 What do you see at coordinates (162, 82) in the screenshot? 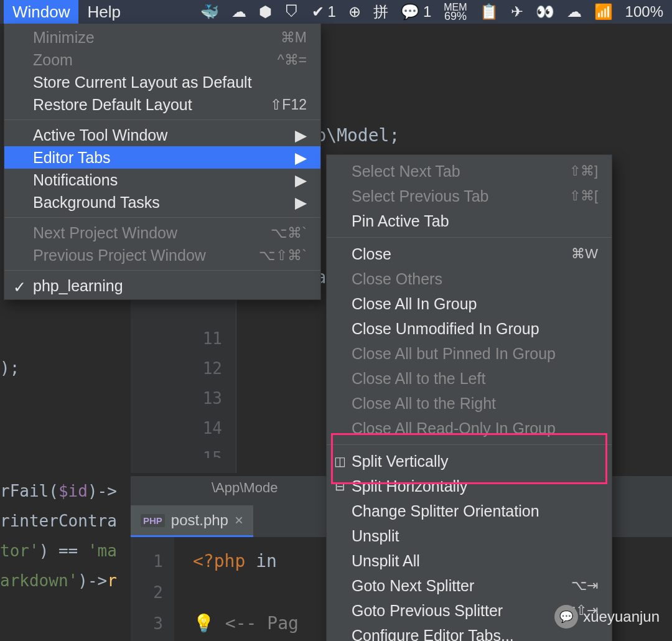
I see `menu-store-layout: Store Current Layout as Default` at bounding box center [162, 82].